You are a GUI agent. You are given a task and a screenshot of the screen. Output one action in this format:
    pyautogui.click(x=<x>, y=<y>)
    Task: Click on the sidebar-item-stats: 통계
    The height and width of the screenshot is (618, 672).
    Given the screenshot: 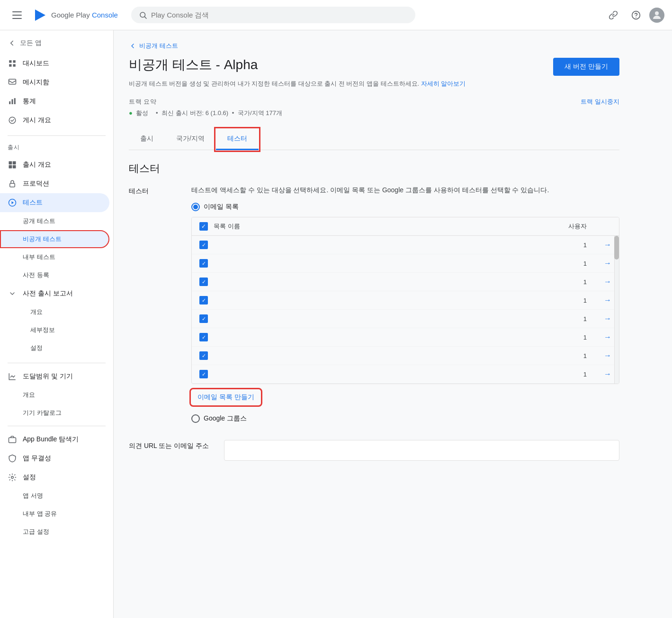 What is the action you would take?
    pyautogui.click(x=55, y=101)
    